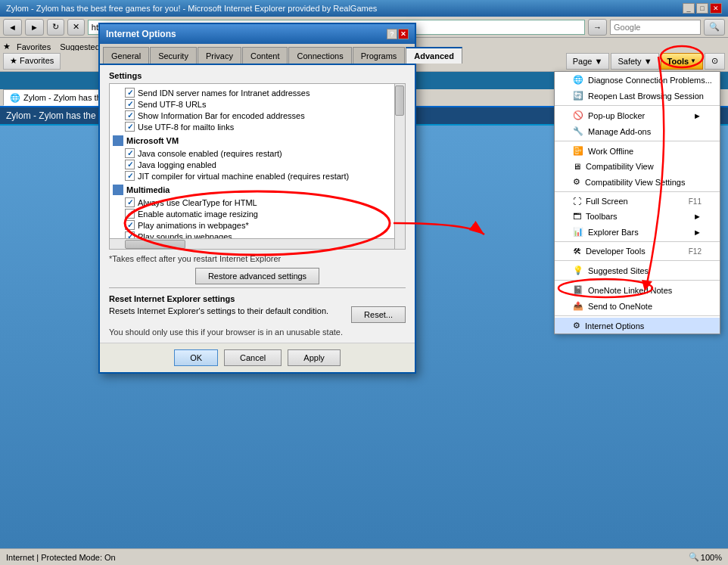  Describe the element at coordinates (400, 166) in the screenshot. I see `scrollbar-track` at that location.